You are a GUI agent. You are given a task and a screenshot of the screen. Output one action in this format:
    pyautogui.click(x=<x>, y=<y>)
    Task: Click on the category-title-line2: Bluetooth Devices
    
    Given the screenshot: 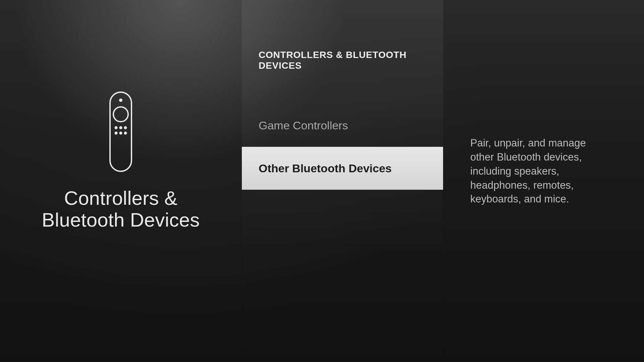 What is the action you would take?
    pyautogui.click(x=121, y=220)
    